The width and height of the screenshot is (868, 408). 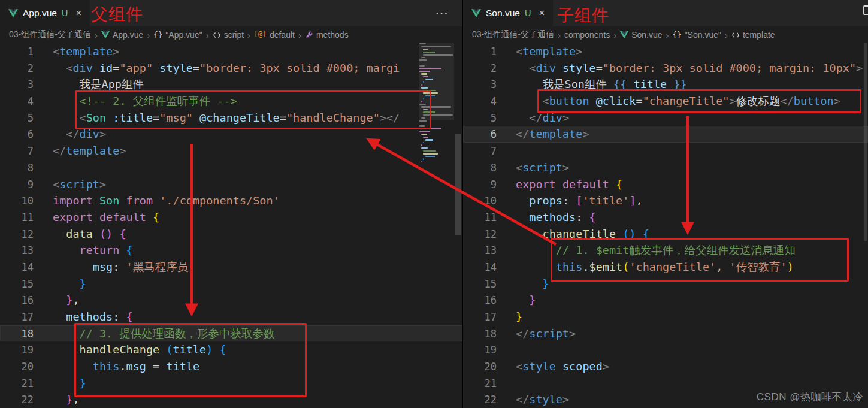 What do you see at coordinates (389, 117) in the screenshot?
I see `code-token: ></` at bounding box center [389, 117].